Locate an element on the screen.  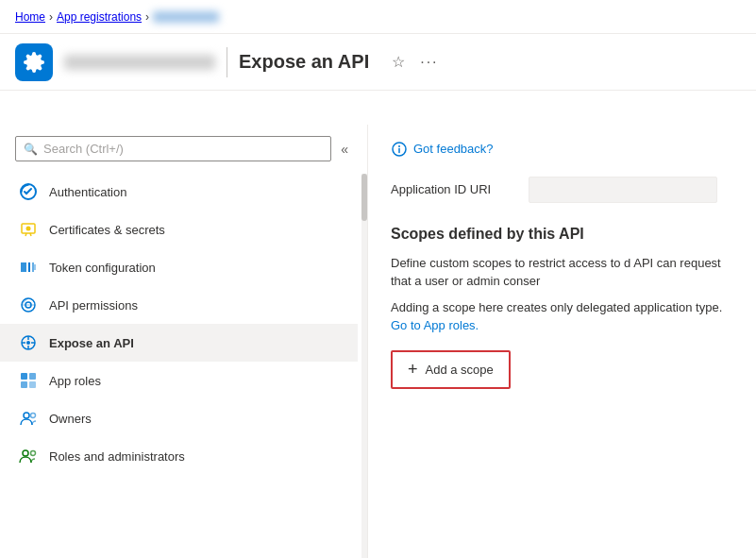
add-scope-label: Add a scope is located at coordinates (460, 370).